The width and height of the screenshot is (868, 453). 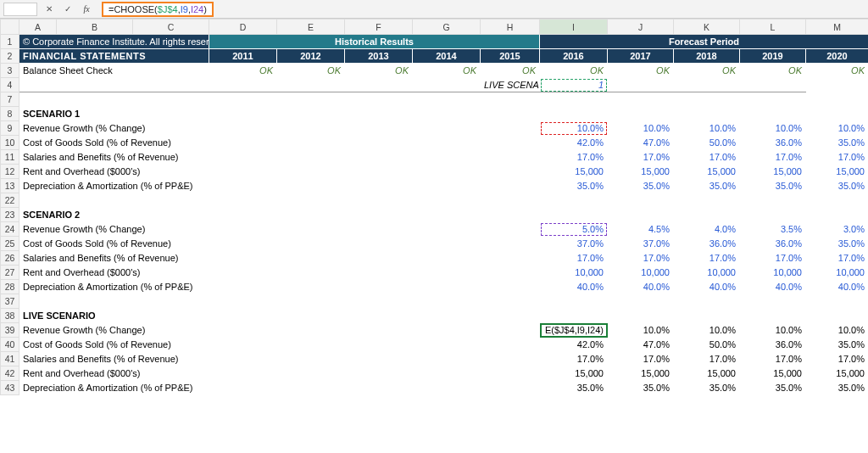 I want to click on row-header: 12, so click(x=10, y=171).